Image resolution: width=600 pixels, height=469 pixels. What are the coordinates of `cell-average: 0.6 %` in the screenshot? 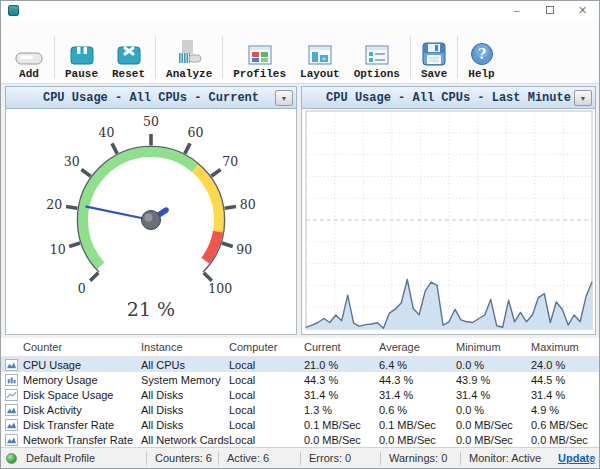 It's located at (418, 410).